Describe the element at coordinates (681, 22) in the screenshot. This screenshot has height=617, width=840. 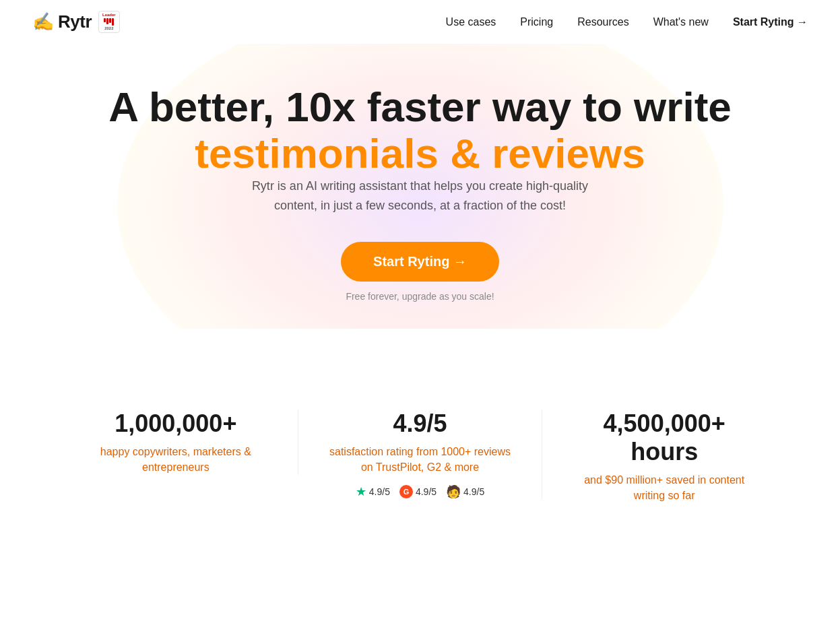
I see `nav-link-whats-new: What's new` at that location.